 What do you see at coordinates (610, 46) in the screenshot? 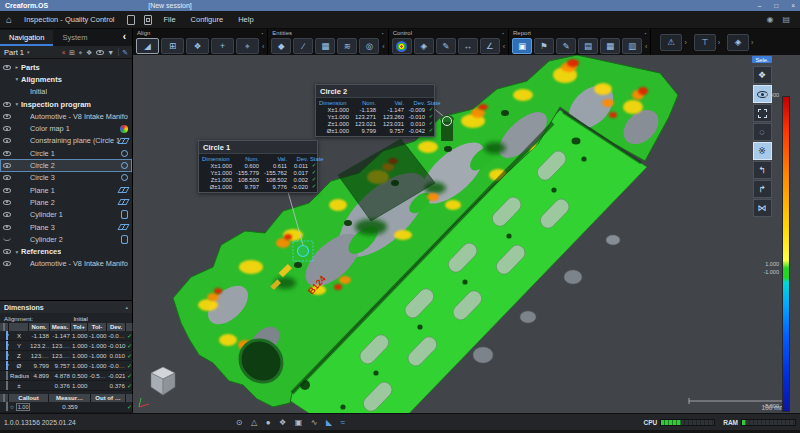
I see `image-capture-button: ▦` at bounding box center [610, 46].